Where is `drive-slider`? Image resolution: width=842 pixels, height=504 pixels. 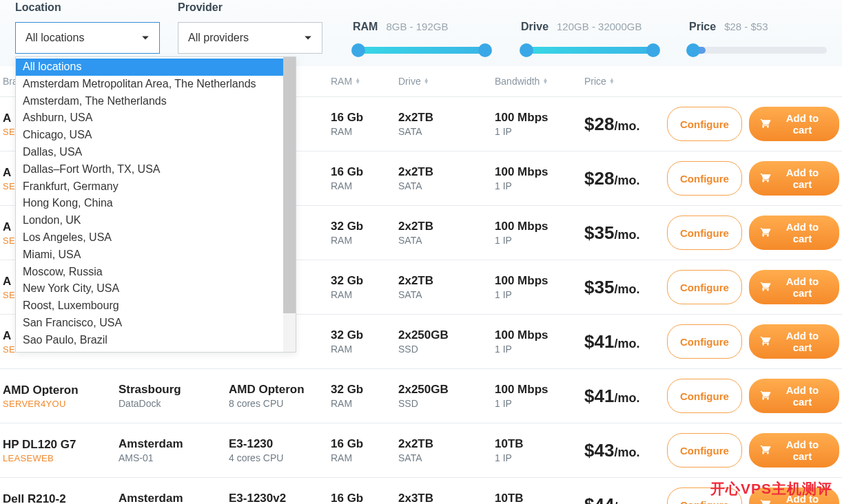 drive-slider is located at coordinates (590, 50).